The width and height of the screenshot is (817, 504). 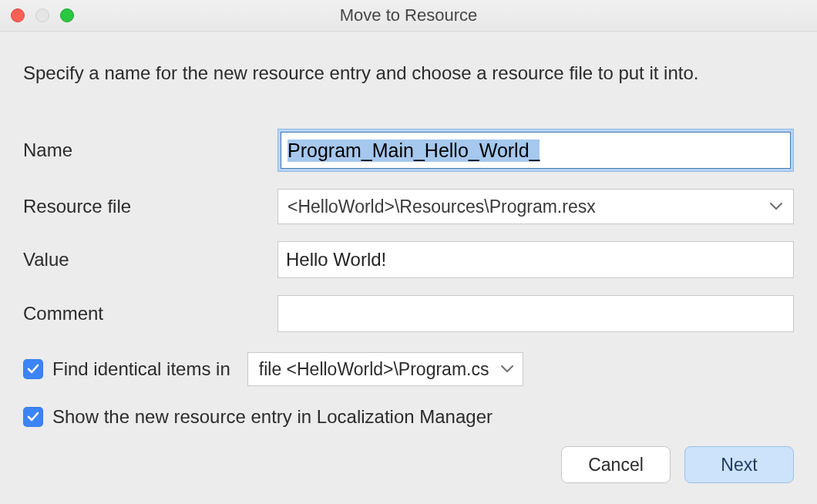 What do you see at coordinates (616, 465) in the screenshot?
I see `cancel-button: Cancel` at bounding box center [616, 465].